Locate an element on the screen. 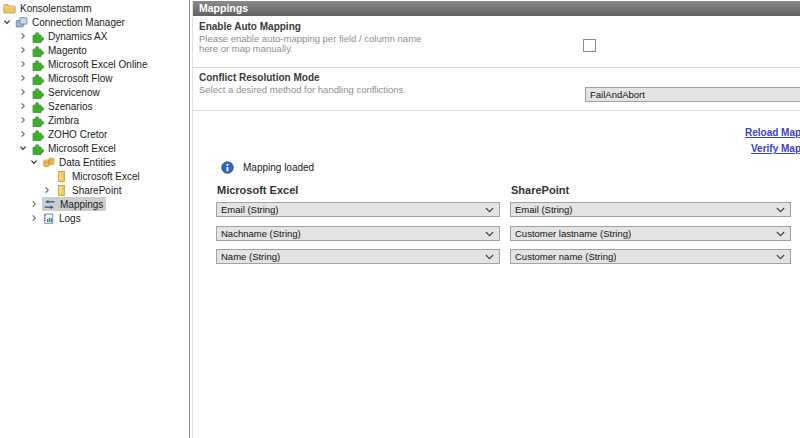  console-icon is located at coordinates (22, 22).